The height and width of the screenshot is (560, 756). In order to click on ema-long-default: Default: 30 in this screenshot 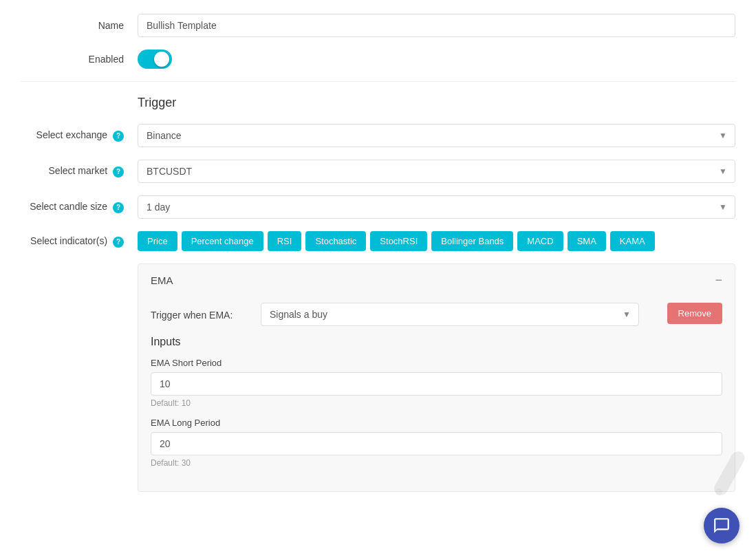, I will do `click(436, 463)`.